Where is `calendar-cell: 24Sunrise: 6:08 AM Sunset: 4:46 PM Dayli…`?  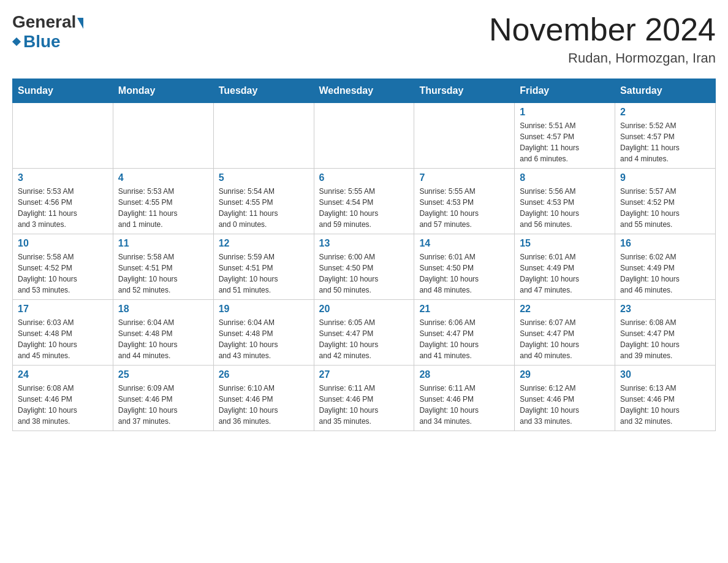
calendar-cell: 24Sunrise: 6:08 AM Sunset: 4:46 PM Dayli… is located at coordinates (63, 399).